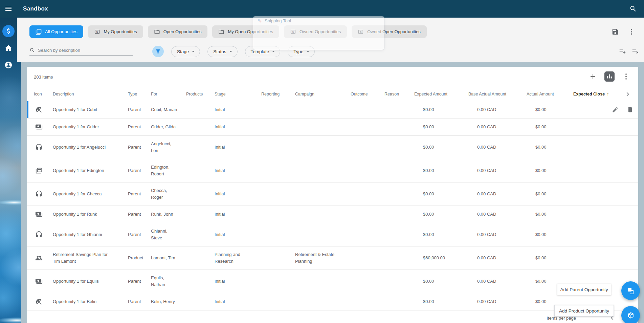 This screenshot has height=323, width=644. I want to click on tab-my-open-opportunities: My Open Opportunities, so click(246, 32).